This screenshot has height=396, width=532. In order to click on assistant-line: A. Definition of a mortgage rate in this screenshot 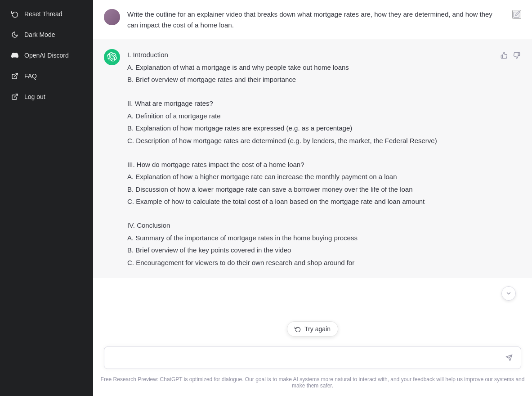, I will do `click(310, 116)`.